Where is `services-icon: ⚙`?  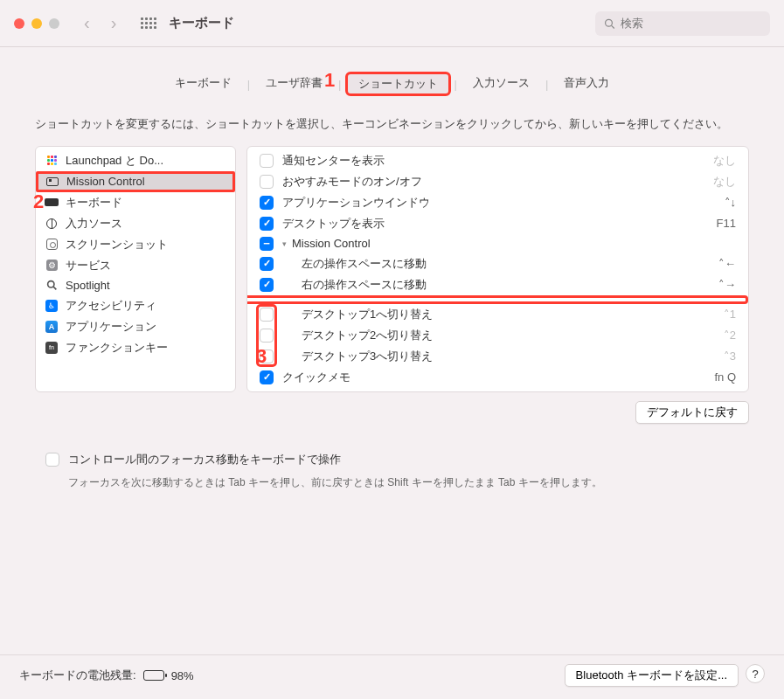
services-icon: ⚙ is located at coordinates (52, 266).